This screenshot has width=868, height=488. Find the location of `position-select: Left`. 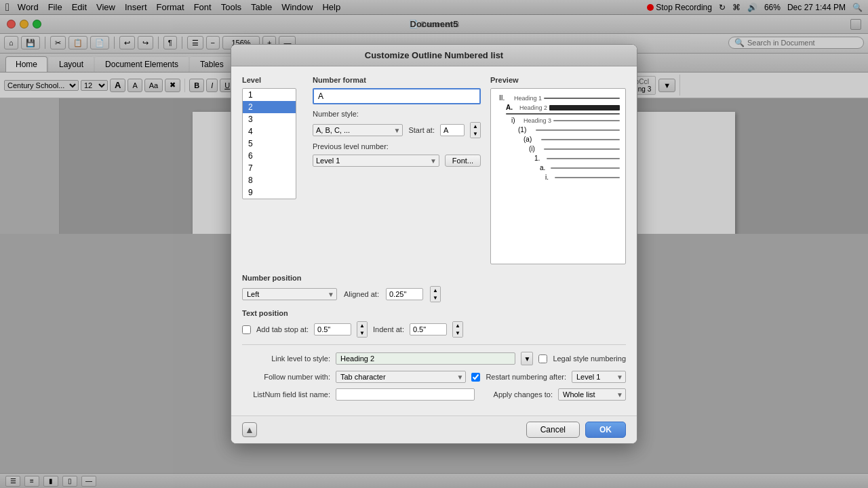

position-select: Left is located at coordinates (290, 294).